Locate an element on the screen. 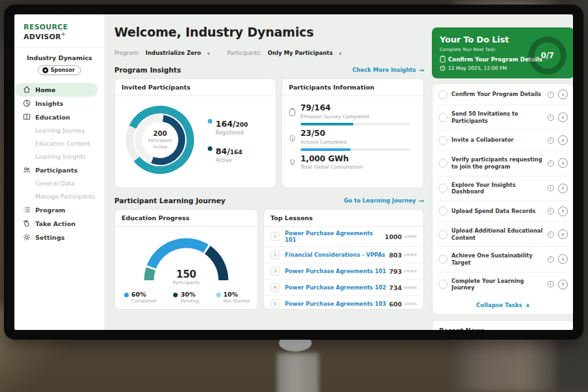 This screenshot has width=588, height=392. org-name: Industry Dynamics is located at coordinates (59, 57).